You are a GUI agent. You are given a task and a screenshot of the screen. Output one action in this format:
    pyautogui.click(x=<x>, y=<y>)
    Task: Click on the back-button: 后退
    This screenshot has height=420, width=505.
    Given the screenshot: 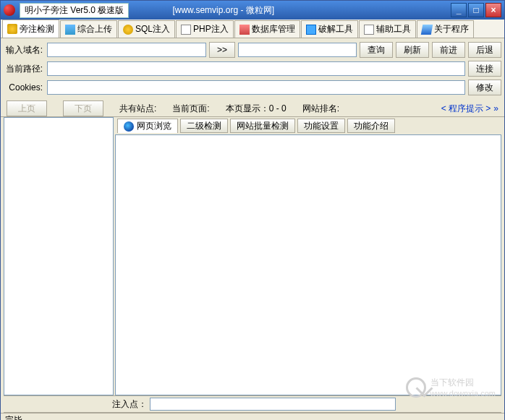 What is the action you would take?
    pyautogui.click(x=485, y=50)
    